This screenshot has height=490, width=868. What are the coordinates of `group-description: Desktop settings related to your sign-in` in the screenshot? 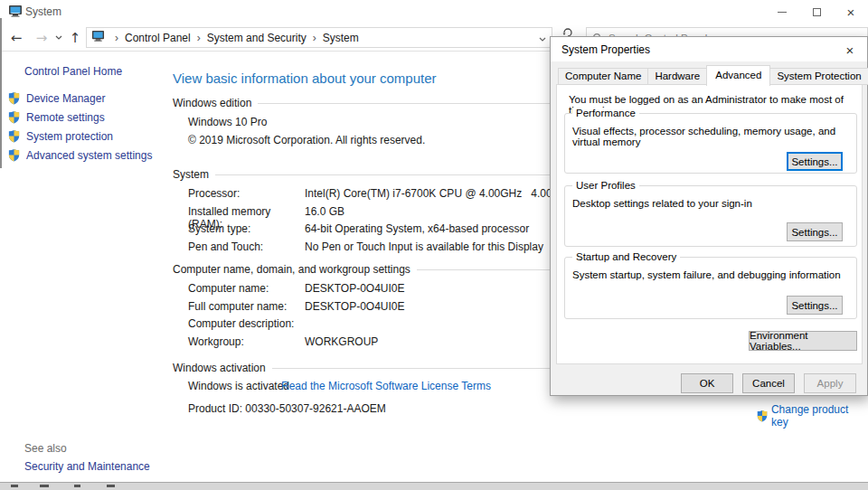 It's located at (662, 203).